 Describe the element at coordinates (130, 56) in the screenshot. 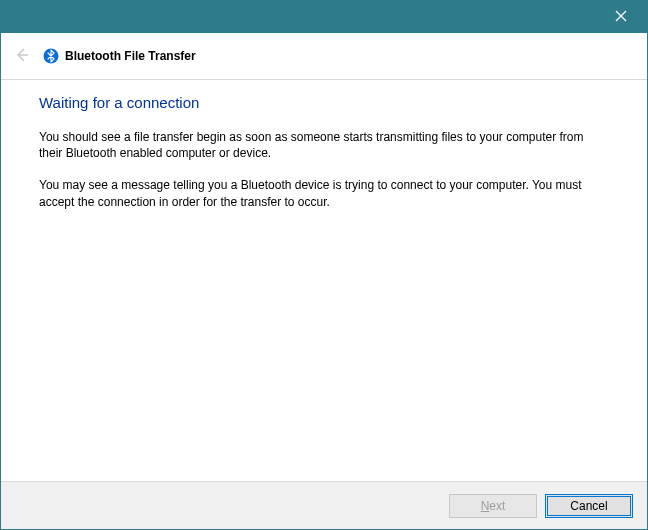

I see `wizard-title: Bluetooth File Transfer` at that location.